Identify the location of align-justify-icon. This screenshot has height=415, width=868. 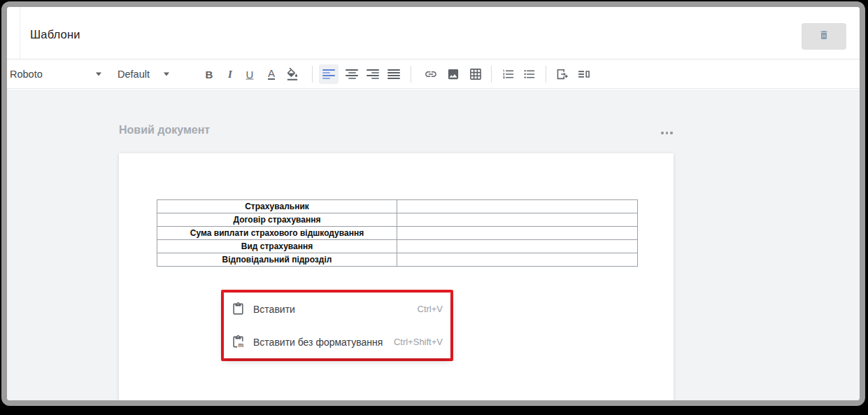
(394, 74).